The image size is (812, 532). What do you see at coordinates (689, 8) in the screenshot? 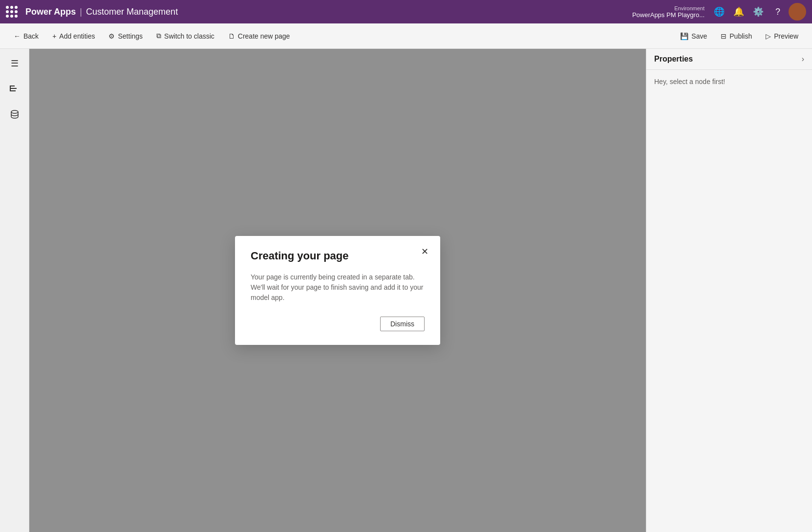
I see `environment-label: Environment` at bounding box center [689, 8].